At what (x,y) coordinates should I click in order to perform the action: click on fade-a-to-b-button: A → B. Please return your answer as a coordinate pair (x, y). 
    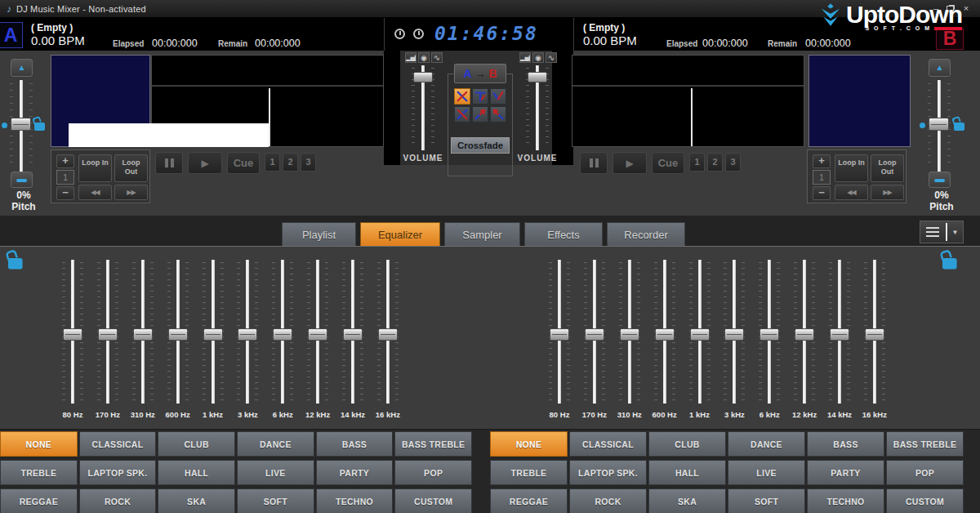
    Looking at the image, I should click on (480, 74).